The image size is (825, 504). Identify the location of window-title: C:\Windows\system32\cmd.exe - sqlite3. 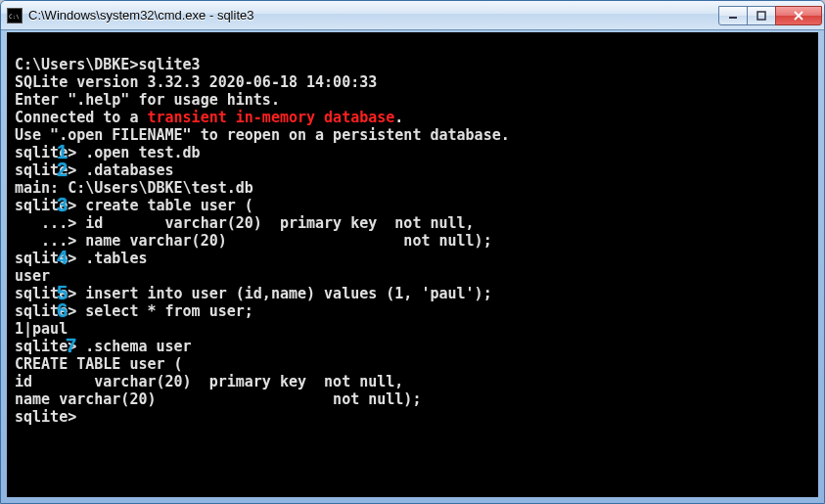
(374, 16).